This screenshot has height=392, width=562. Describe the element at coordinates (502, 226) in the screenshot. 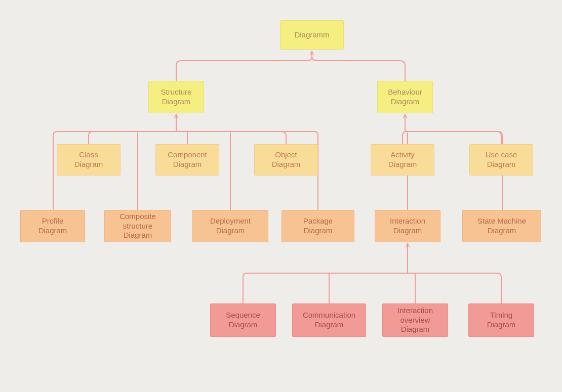

I see `node-state-machine-diagram: State MachineDiagram` at that location.